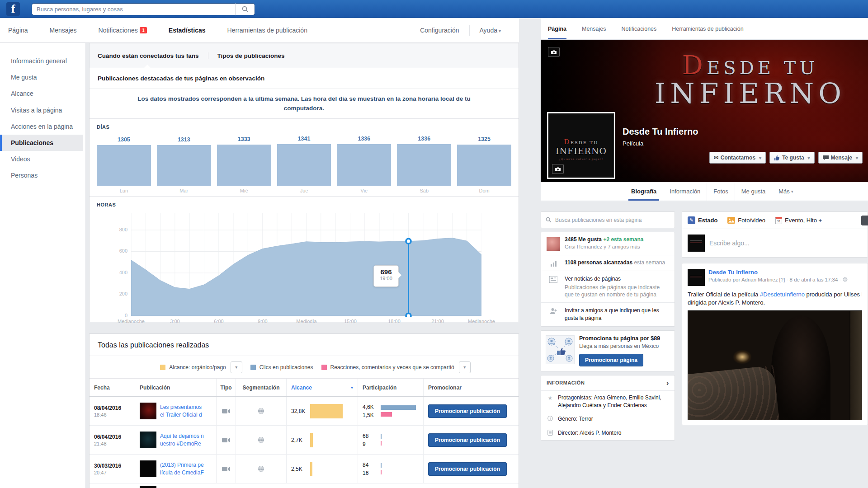 The width and height of the screenshot is (868, 488). What do you see at coordinates (608, 287) in the screenshot?
I see `pages-feed-link: Ver noticias de páginas Publicaciones de…` at bounding box center [608, 287].